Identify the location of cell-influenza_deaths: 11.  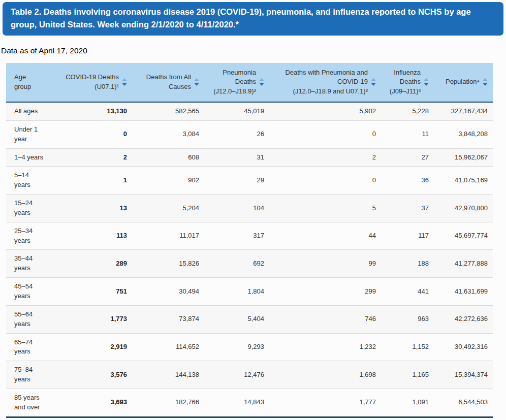
(407, 134).